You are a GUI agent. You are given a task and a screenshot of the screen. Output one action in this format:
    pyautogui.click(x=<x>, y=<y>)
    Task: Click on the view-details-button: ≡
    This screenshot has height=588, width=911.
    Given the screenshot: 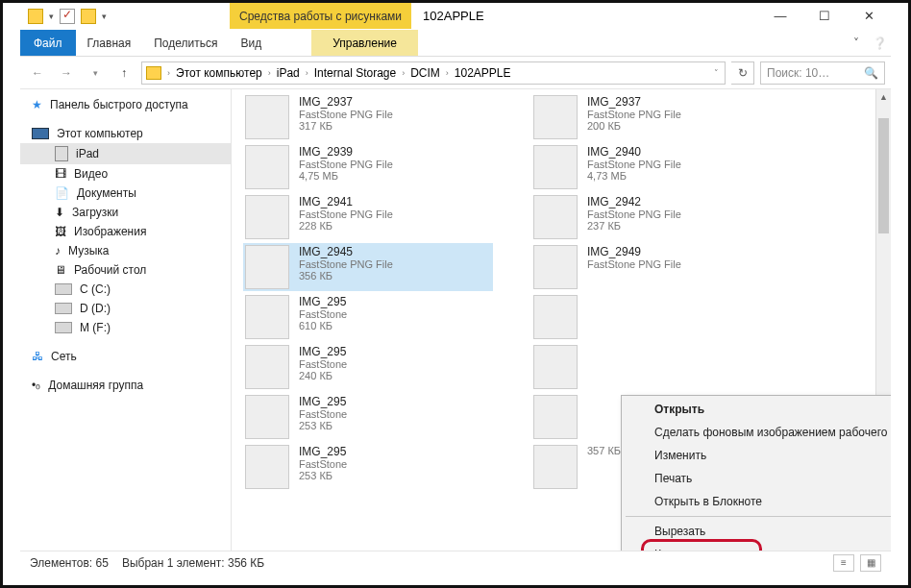 What is the action you would take?
    pyautogui.click(x=844, y=563)
    